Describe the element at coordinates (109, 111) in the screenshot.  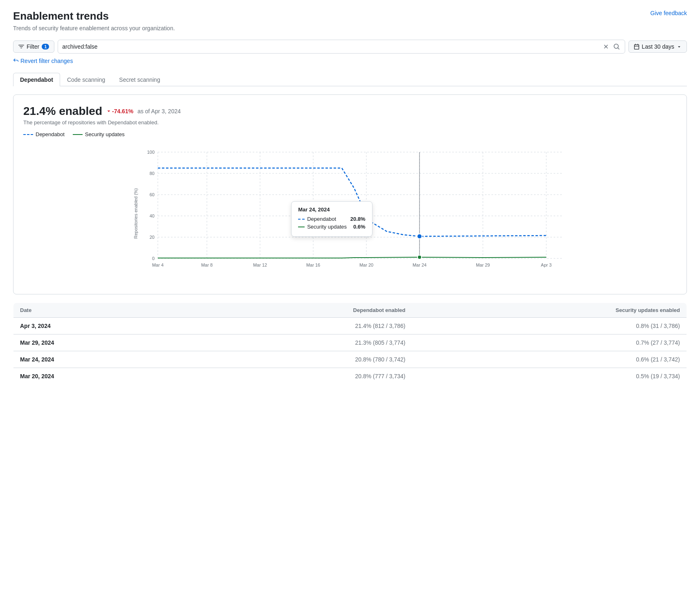
I see `down-arrow-icon` at that location.